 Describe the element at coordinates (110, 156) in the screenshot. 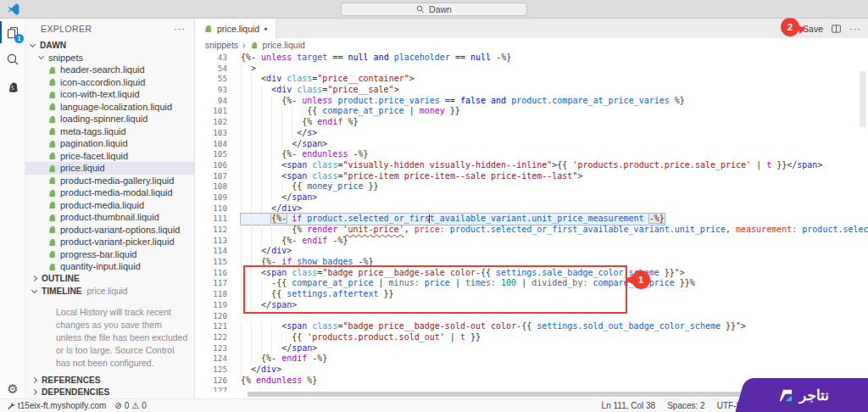

I see `file-item-price-facet-liquid: price-facet.liquid` at that location.